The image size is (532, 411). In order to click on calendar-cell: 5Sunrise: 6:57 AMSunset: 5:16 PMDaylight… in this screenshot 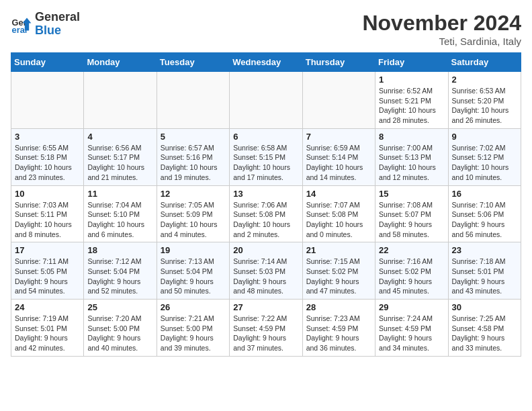, I will do `click(193, 157)`.